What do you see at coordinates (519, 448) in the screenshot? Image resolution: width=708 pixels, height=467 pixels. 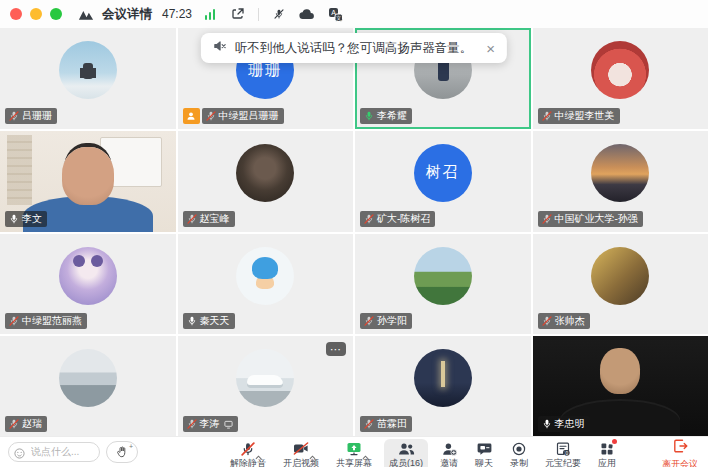 I see `record-icon` at bounding box center [519, 448].